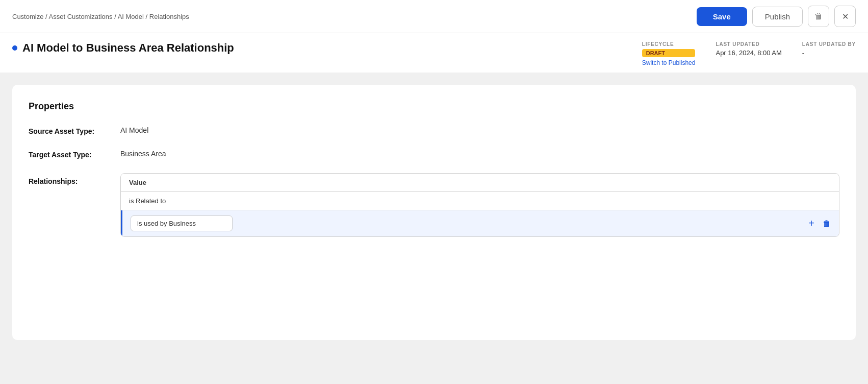 The image size is (868, 384). What do you see at coordinates (827, 224) in the screenshot?
I see `trash-icon-row: 🗑` at bounding box center [827, 224].